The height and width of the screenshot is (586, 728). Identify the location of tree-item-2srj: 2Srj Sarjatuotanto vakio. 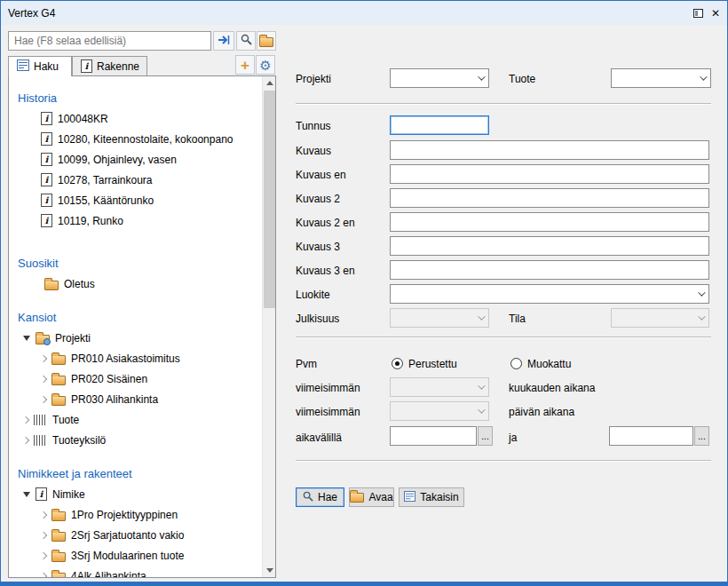
(135, 535).